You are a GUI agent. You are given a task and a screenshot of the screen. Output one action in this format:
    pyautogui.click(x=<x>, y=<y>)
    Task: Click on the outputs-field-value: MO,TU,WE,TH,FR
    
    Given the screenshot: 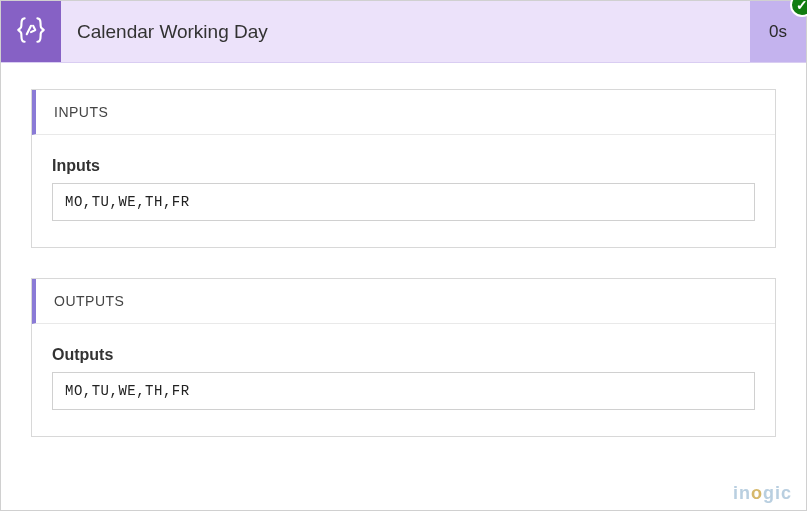 What is the action you would take?
    pyautogui.click(x=404, y=391)
    